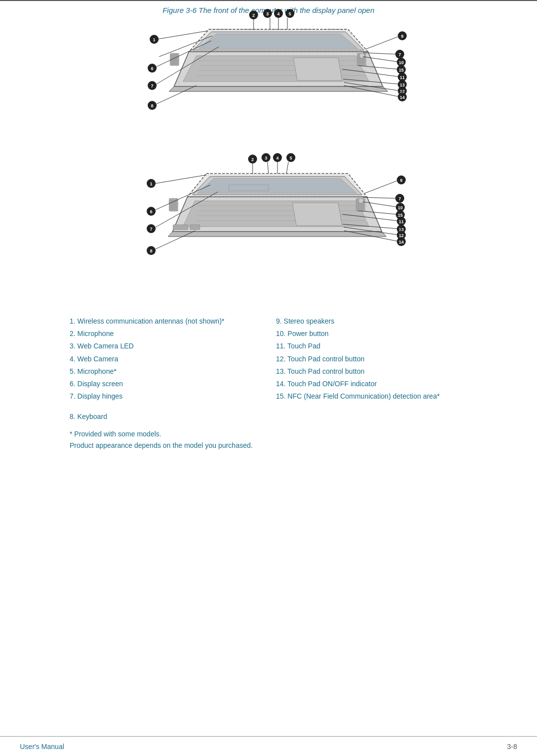  Describe the element at coordinates (268, 746) in the screenshot. I see `footer-bar: User's Manual 3-8` at that location.